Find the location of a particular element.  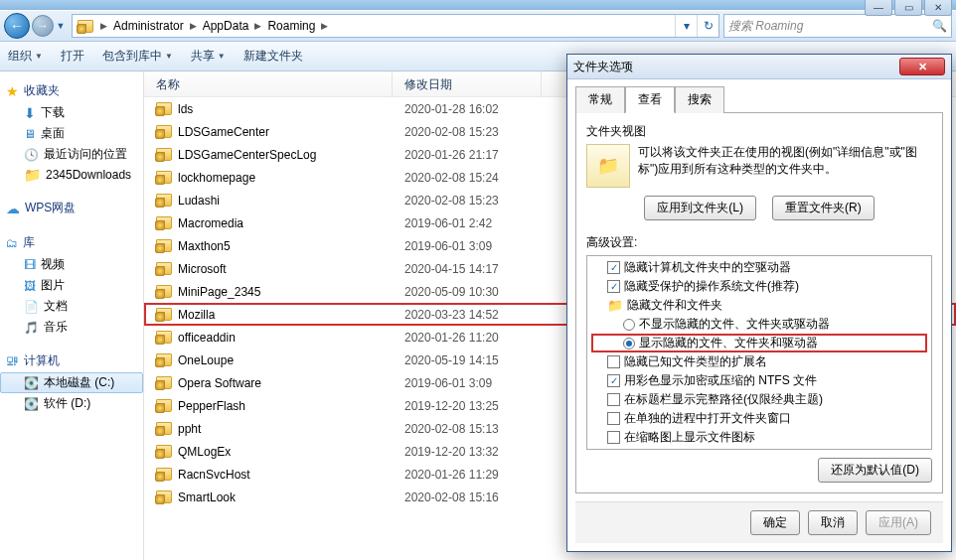

toolbar-organize: 组织▼ is located at coordinates (26, 56).